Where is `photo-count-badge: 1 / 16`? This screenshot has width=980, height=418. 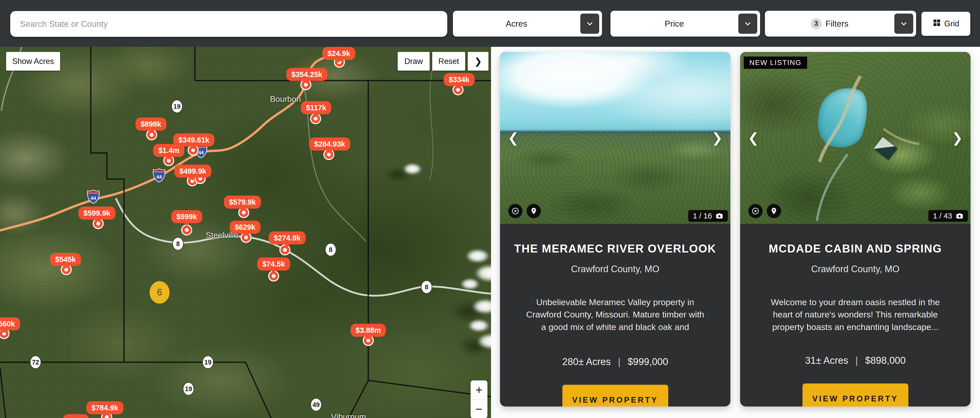 photo-count-badge: 1 / 16 is located at coordinates (708, 216).